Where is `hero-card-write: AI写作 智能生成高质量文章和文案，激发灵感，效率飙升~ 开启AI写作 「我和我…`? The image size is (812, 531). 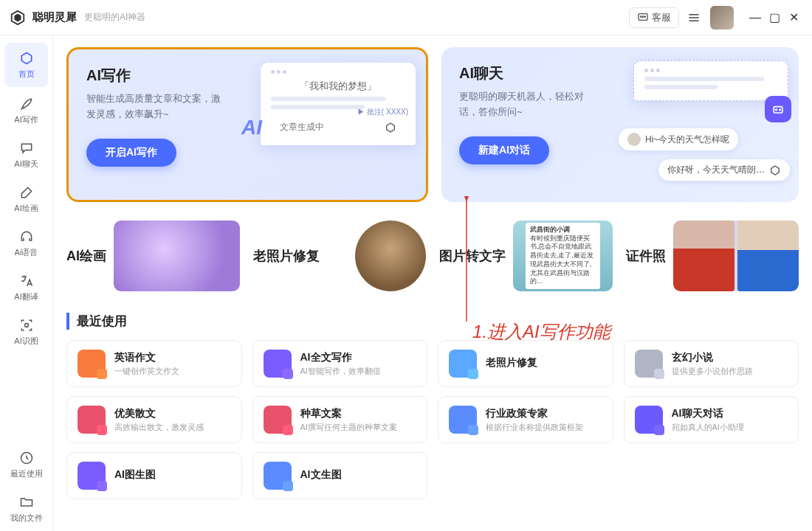 hero-card-write: AI写作 智能生成高质量文章和文案，激发灵感，效率飙升~ 开启AI写作 「我和我… is located at coordinates (247, 125).